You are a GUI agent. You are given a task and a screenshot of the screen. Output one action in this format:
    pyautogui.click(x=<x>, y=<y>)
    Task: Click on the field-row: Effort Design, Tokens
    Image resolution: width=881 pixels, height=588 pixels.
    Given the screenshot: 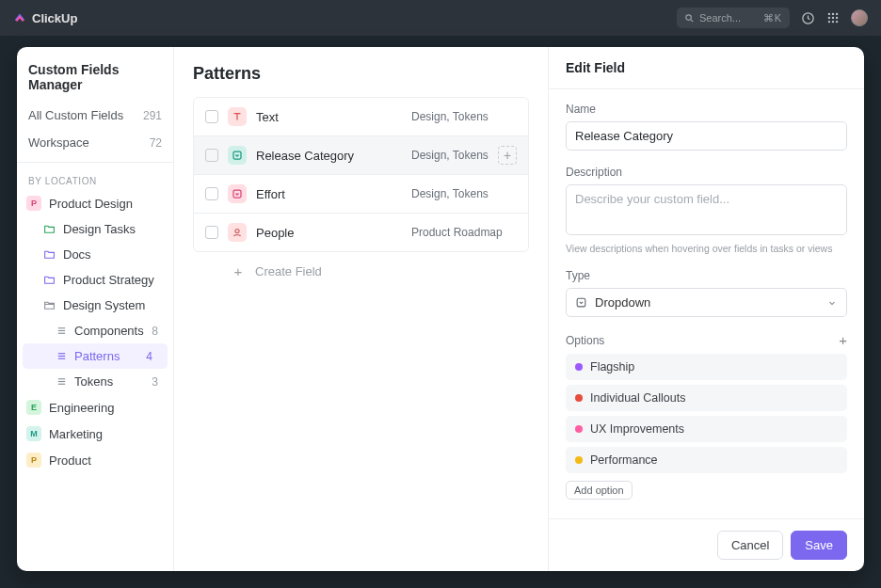 What is the action you would take?
    pyautogui.click(x=361, y=194)
    